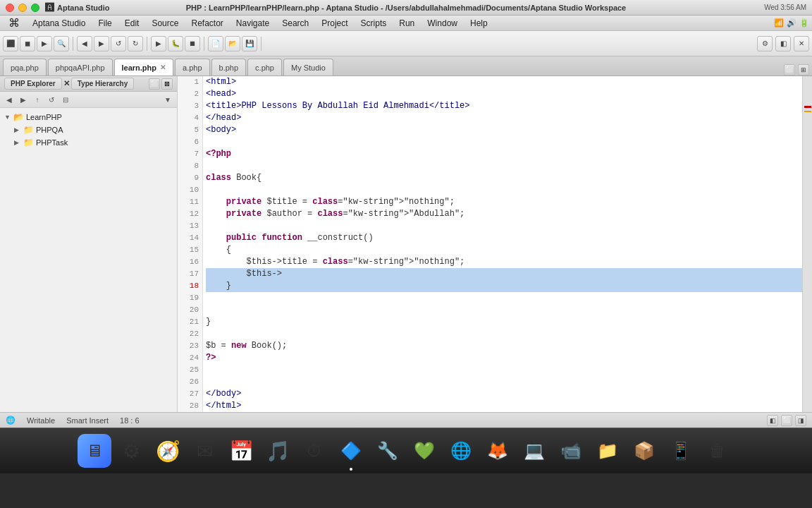 The height and width of the screenshot is (508, 812). I want to click on menu-file: File, so click(104, 23).